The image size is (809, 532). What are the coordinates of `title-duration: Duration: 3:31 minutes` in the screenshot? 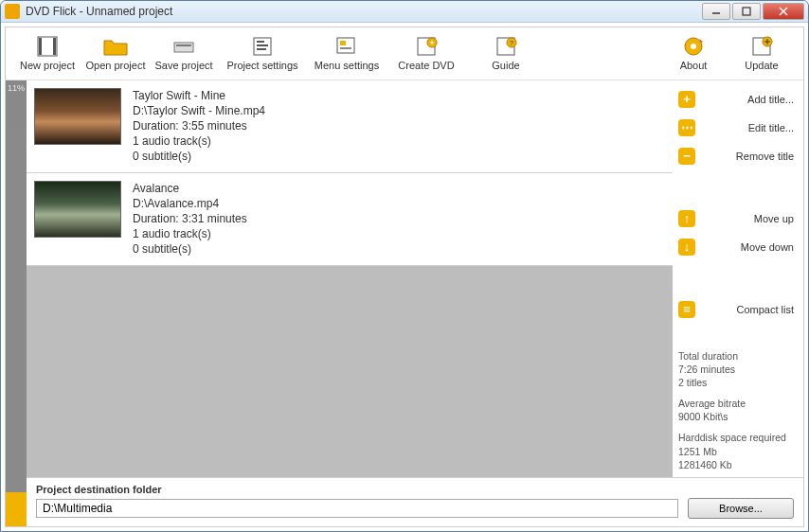 It's located at (189, 219).